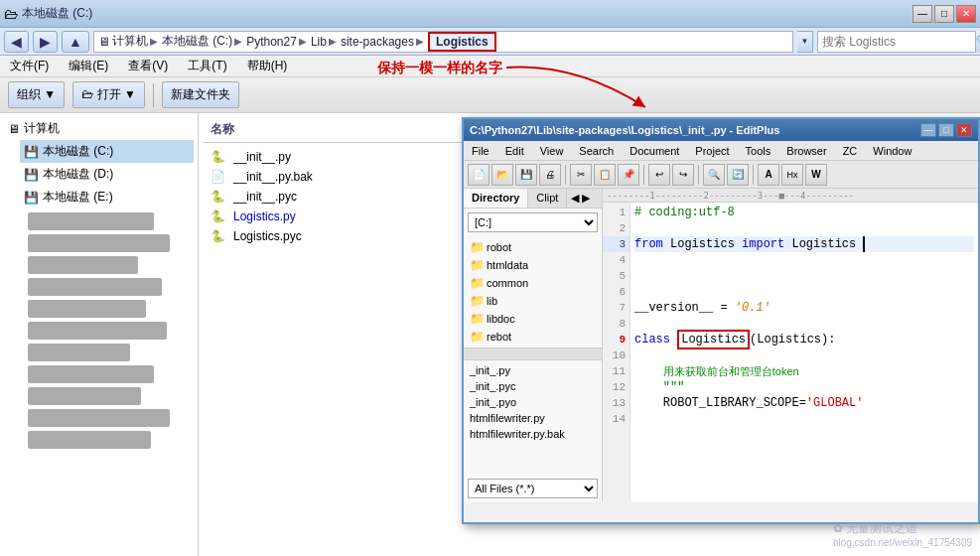  I want to click on menu-help: 帮助(H), so click(268, 66).